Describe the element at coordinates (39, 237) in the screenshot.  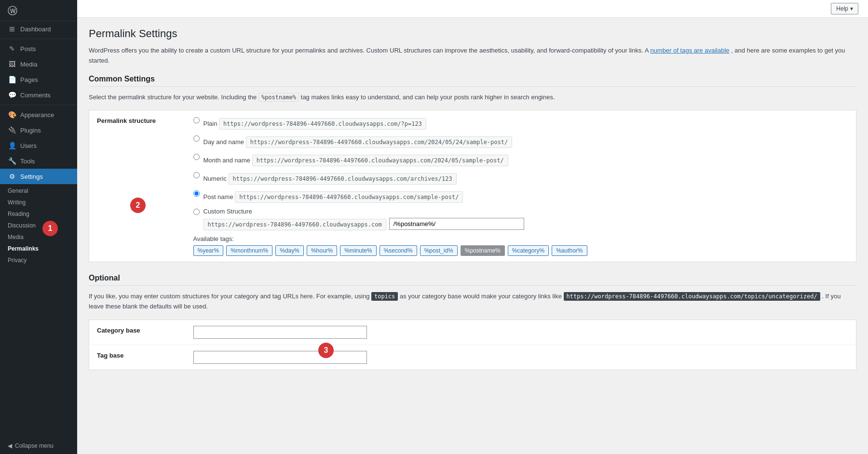
I see `sidebar-sub-media: Media` at that location.